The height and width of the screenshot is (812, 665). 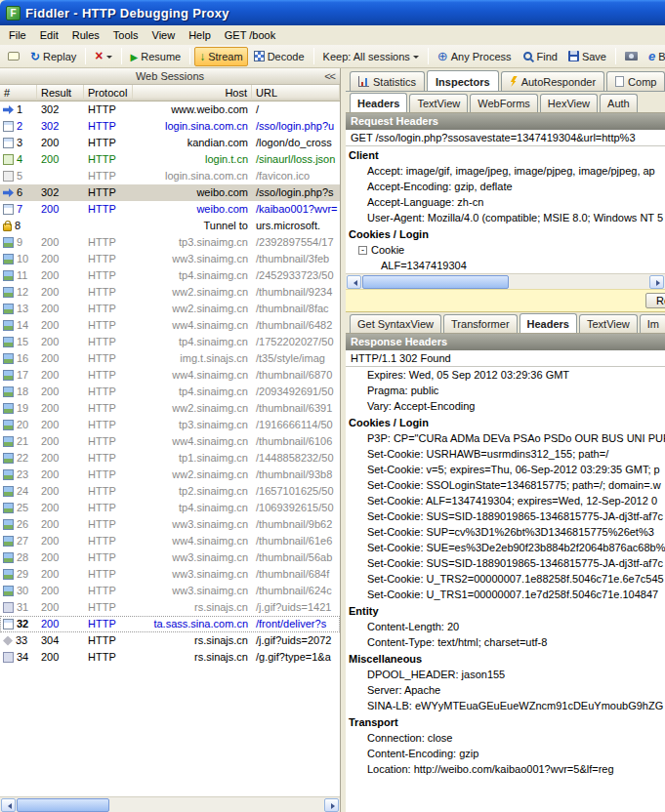 I want to click on encoding-notice-bar: Re, so click(x=506, y=301).